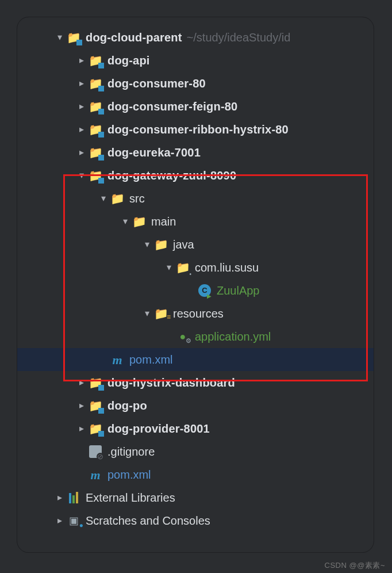 The image size is (392, 573). I want to click on module-row: ▸ 📁 dog-eureka-7001, so click(195, 152).